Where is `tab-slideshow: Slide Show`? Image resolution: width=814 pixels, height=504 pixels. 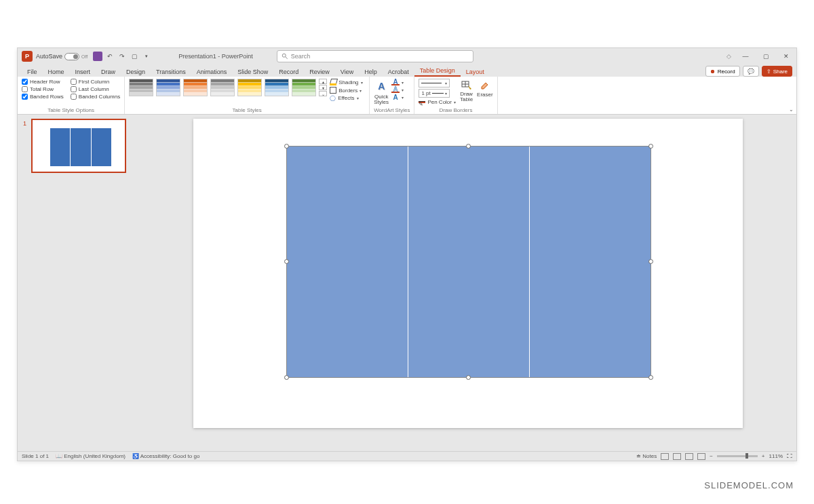
tab-slideshow: Slide Show is located at coordinates (252, 72).